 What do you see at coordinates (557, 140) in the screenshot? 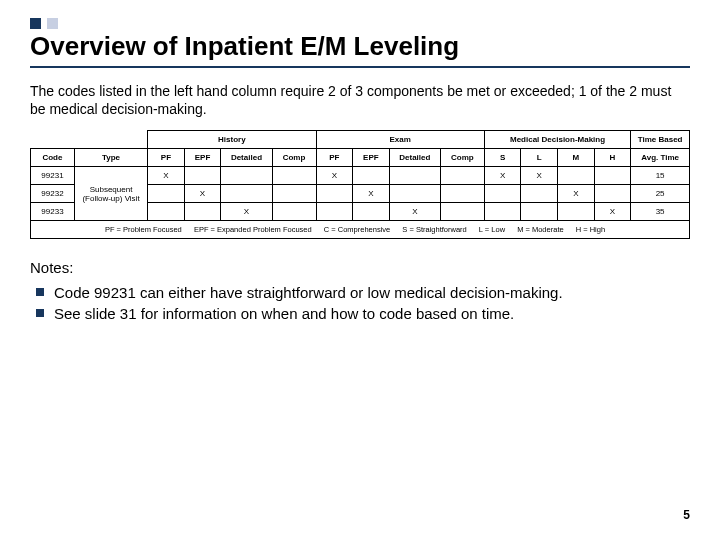
I see `col-mdm: Medical Decision-Making` at bounding box center [557, 140].